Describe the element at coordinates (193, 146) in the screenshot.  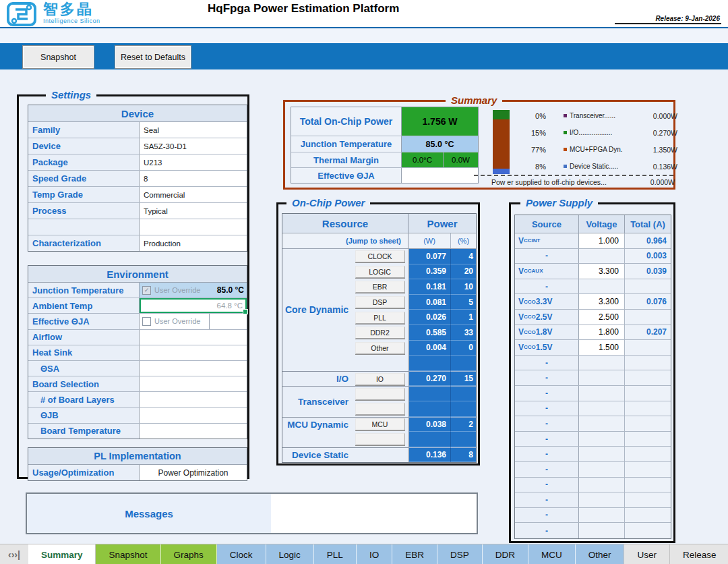
I see `device-row-value: SA5Z-30-D1` at that location.